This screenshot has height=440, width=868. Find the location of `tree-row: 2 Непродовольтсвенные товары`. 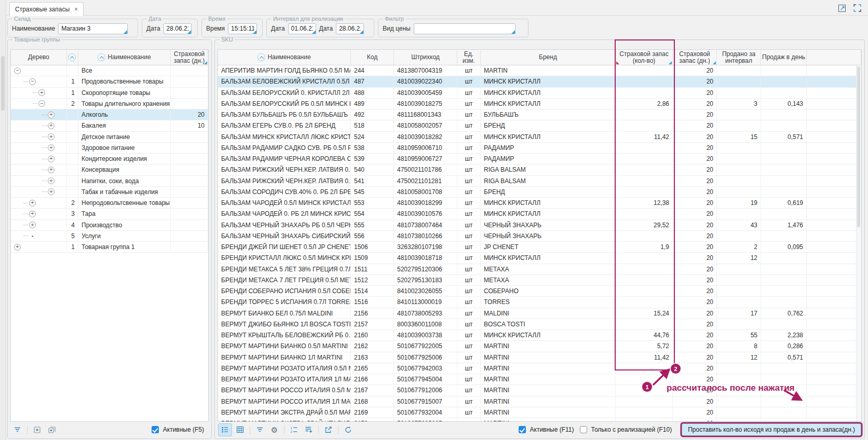

tree-row: 2 Непродовольтсвенные товары is located at coordinates (110, 203).